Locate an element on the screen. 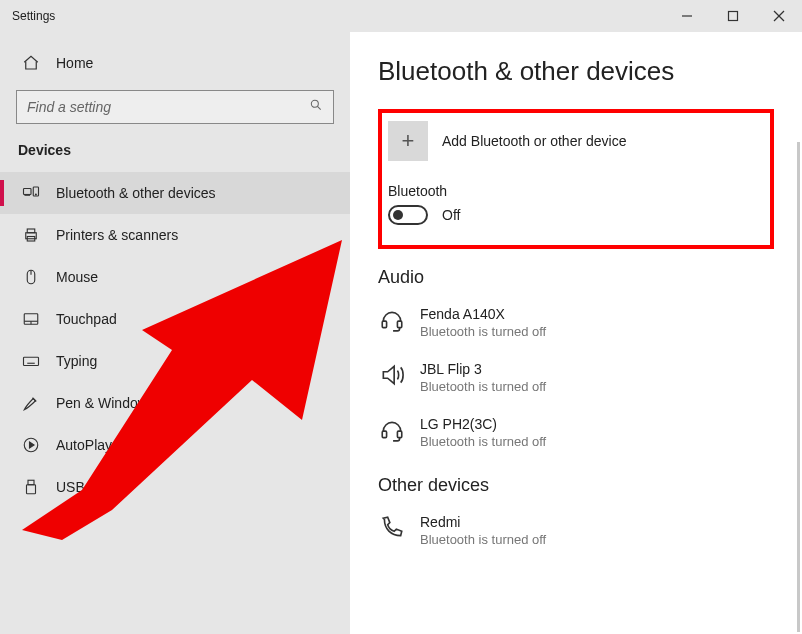 The width and height of the screenshot is (802, 634). toggle-state-label: Off is located at coordinates (451, 215).